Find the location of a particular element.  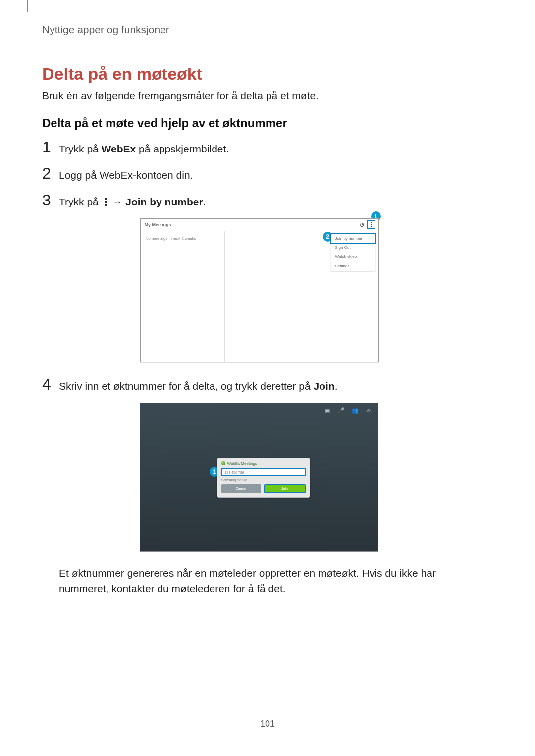

dialog-title: WebEx Meetings is located at coordinates (264, 463).